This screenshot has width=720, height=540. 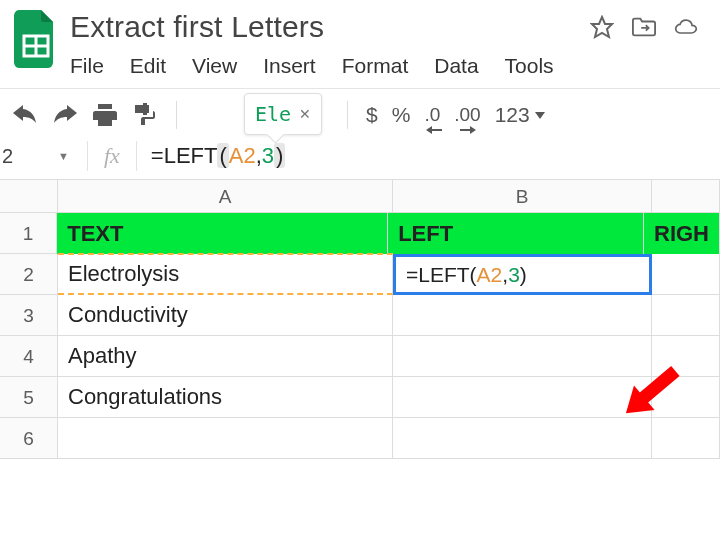 What do you see at coordinates (25, 115) in the screenshot?
I see `undo-icon` at bounding box center [25, 115].